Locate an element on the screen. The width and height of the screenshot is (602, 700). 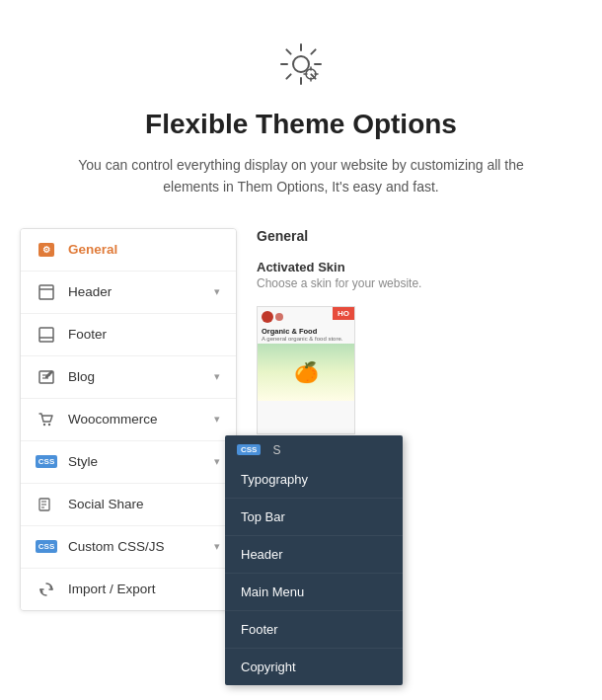
sidebar-label-social-share: Social Share is located at coordinates (144, 504).